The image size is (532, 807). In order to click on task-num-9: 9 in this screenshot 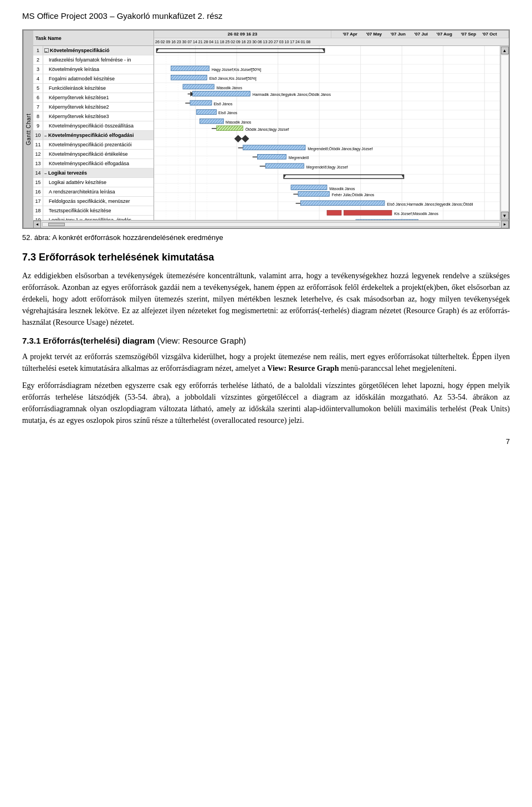, I will do `click(38, 126)`.